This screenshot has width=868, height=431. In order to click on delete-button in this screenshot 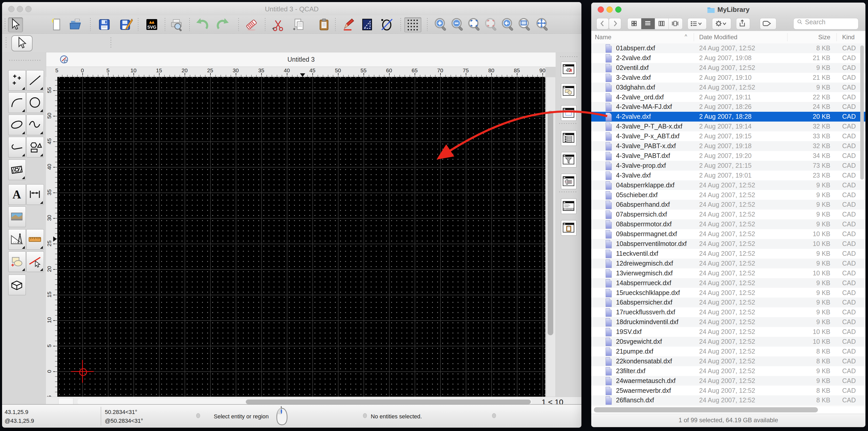, I will do `click(251, 24)`.